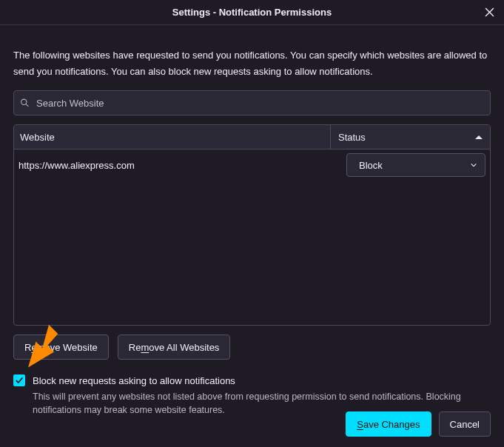 The image size is (504, 447). I want to click on remove-website-button: Remove Website, so click(61, 347).